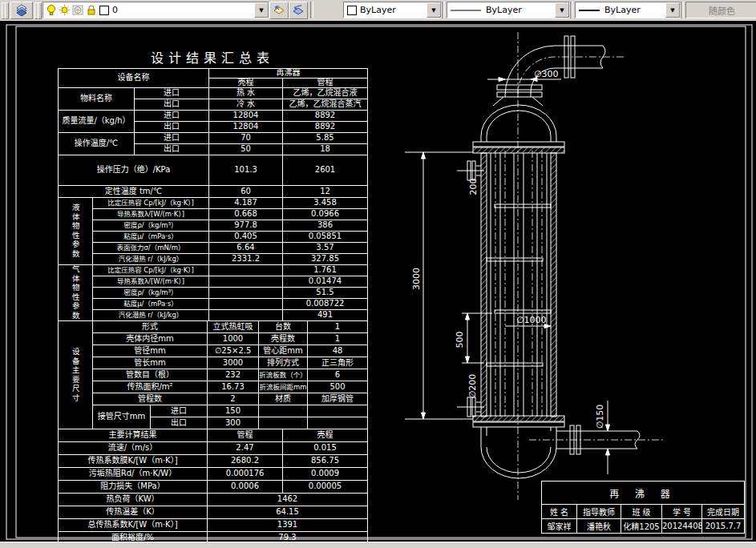 The width and height of the screenshot is (756, 548). I want to click on lineweight-combo-dropdown-arrow: ▼, so click(673, 10).